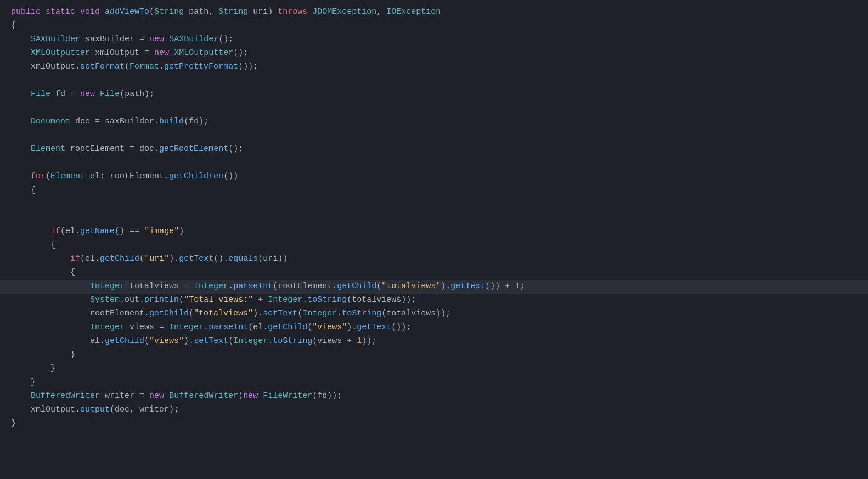 The image size is (868, 479). What do you see at coordinates (434, 177) in the screenshot?
I see `code-line-13: for(Element el: rootElement.getChildren(…` at bounding box center [434, 177].